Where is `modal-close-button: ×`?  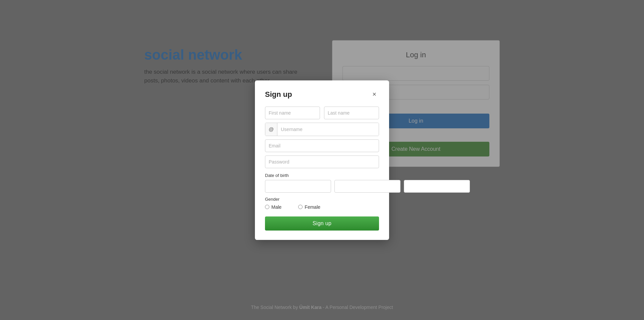
modal-close-button: × is located at coordinates (374, 94).